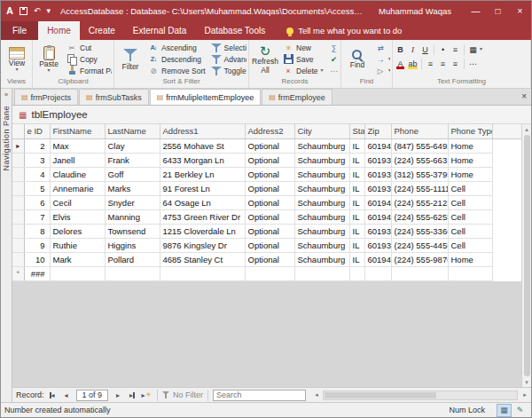  I want to click on tab-frmEmployee: ▤ frmEmployee, so click(297, 97).